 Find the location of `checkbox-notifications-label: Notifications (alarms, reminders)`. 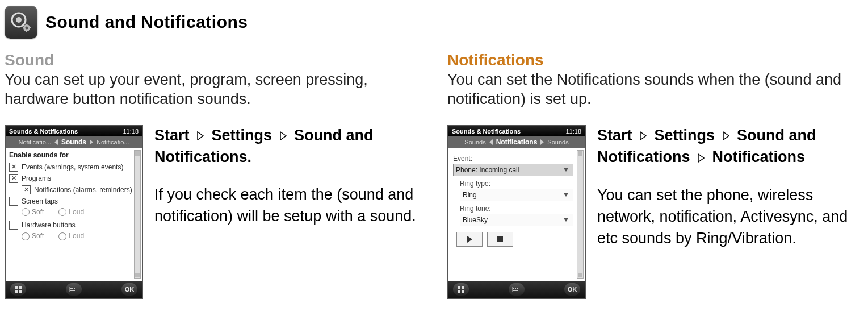

checkbox-notifications-label: Notifications (alarms, reminders) is located at coordinates (83, 190).